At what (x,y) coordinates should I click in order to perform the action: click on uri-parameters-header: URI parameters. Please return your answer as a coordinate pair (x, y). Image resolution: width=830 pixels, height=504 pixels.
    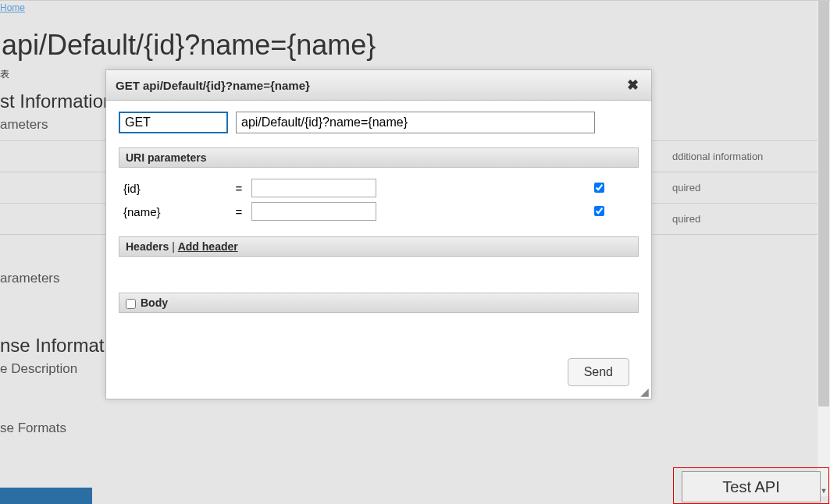
    Looking at the image, I should click on (379, 158).